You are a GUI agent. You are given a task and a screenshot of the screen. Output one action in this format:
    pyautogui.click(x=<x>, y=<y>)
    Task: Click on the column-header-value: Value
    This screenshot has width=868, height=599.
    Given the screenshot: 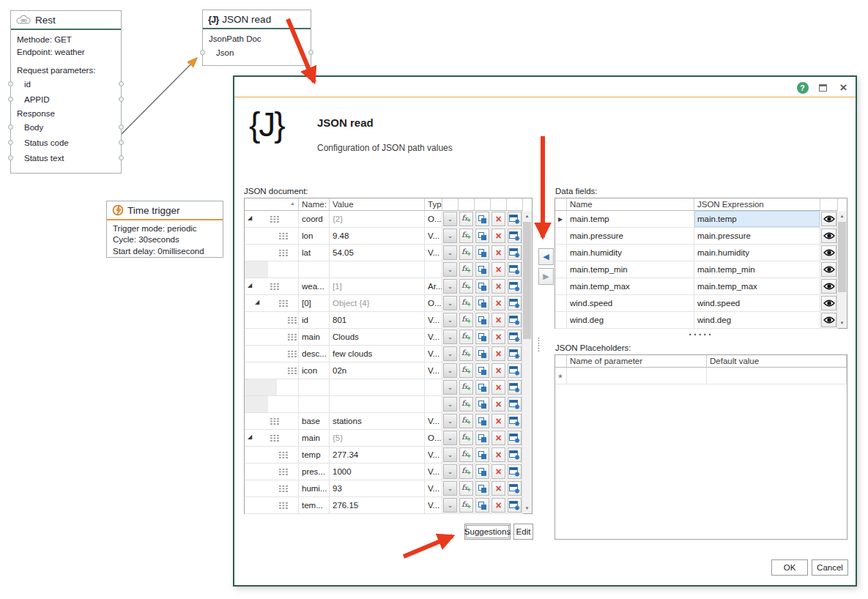 What is the action you would take?
    pyautogui.click(x=377, y=205)
    